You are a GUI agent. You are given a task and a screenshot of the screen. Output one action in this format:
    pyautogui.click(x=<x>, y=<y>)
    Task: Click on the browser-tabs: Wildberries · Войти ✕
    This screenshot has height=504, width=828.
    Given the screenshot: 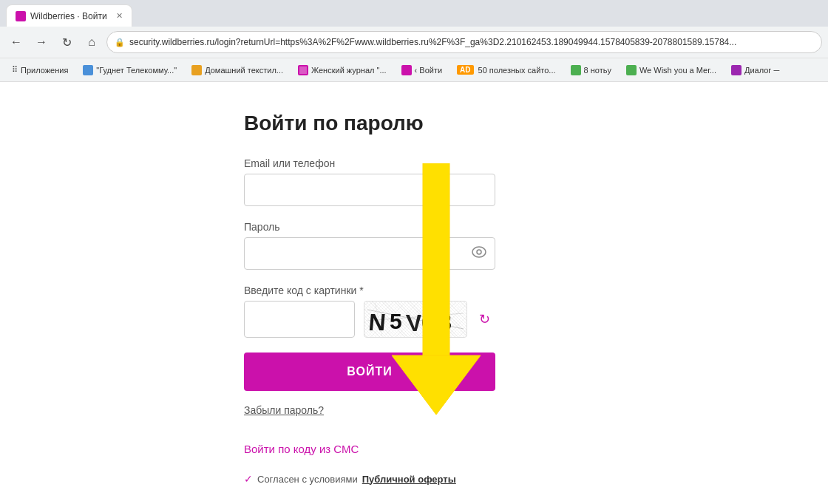 What is the action you would take?
    pyautogui.click(x=414, y=13)
    